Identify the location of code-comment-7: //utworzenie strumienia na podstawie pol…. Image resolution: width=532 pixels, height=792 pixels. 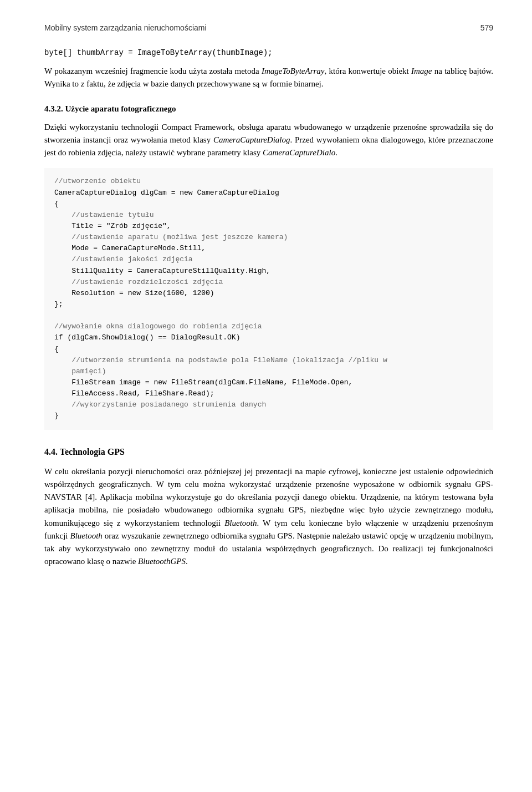
(229, 361).